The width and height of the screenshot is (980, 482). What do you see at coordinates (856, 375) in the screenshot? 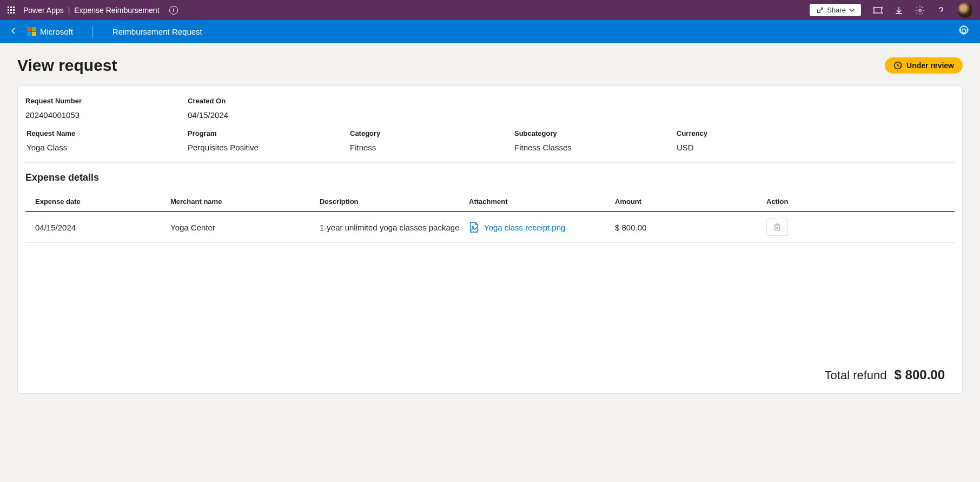
I see `total-label: Total refund` at bounding box center [856, 375].